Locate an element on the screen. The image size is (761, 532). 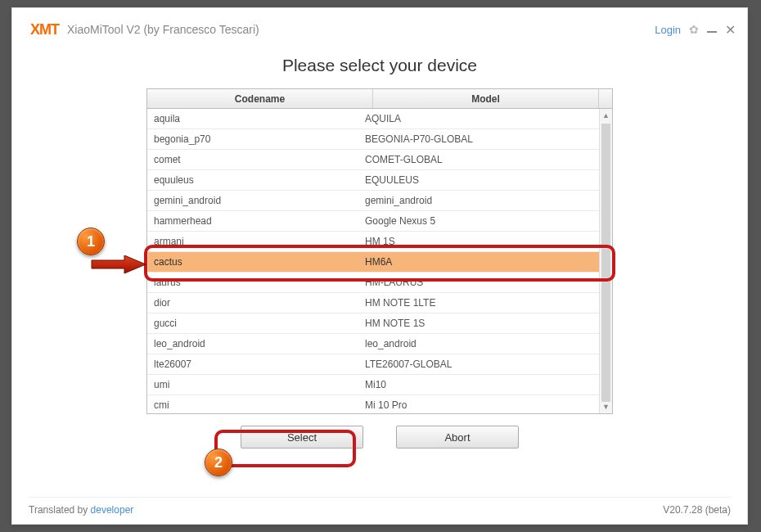
table-row: equuleusEQUULEUS is located at coordinates (380, 180).